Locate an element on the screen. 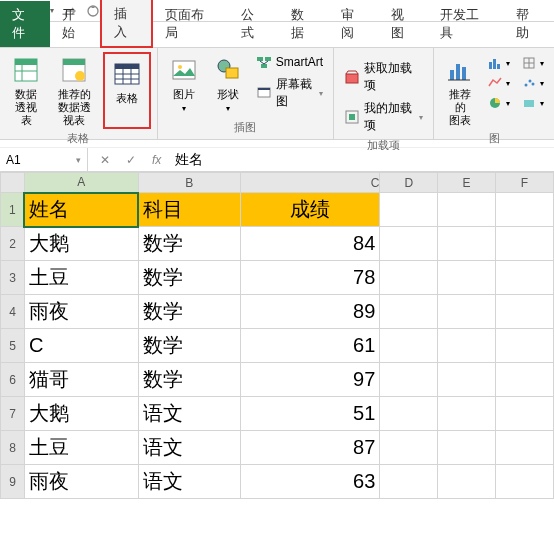 The image size is (554, 533). tab-formulas: 公式 is located at coordinates (254, 24).